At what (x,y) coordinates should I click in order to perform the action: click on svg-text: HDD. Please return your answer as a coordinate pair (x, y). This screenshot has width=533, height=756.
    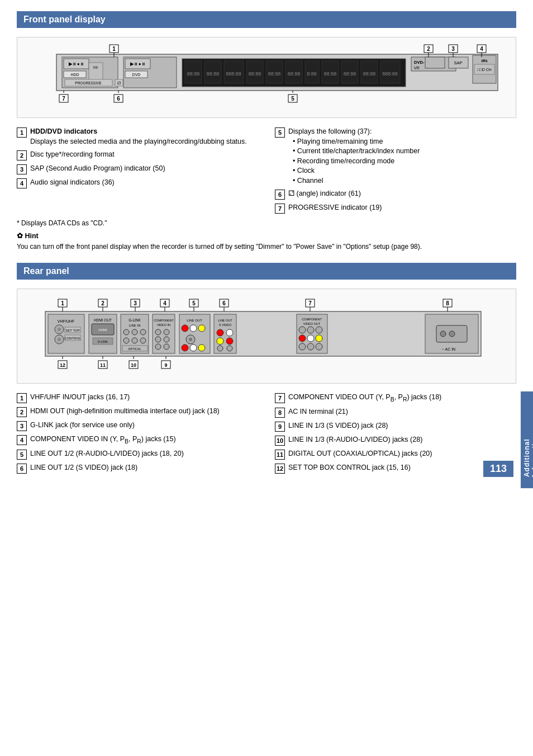
    Looking at the image, I should click on (75, 75).